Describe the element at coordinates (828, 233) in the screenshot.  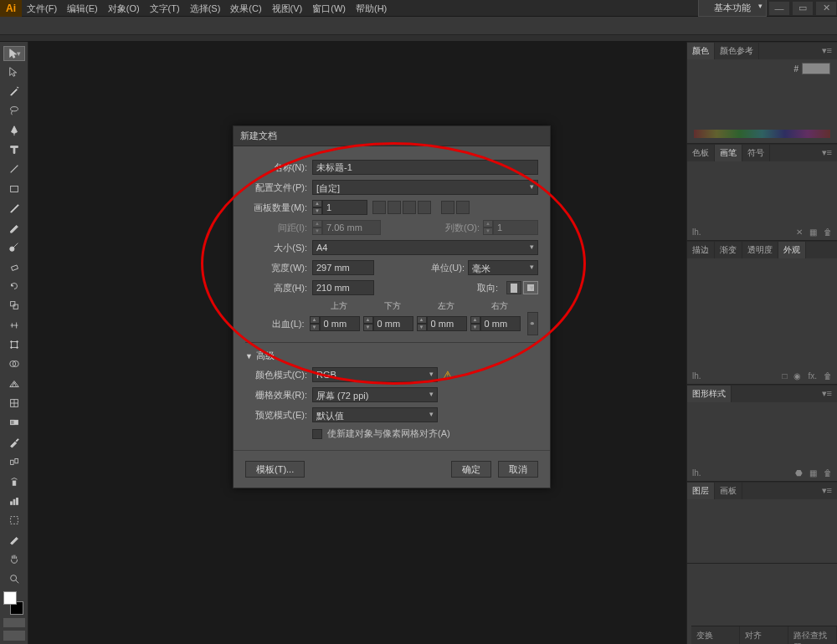
I see `panel-icon: 🗑` at that location.